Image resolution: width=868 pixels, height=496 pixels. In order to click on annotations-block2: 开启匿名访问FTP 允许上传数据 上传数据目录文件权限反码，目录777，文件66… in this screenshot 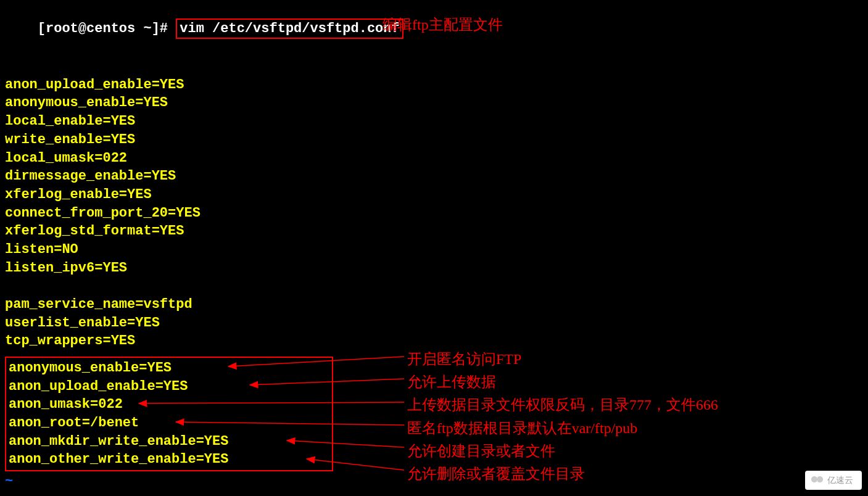, I will do `click(563, 417)`.